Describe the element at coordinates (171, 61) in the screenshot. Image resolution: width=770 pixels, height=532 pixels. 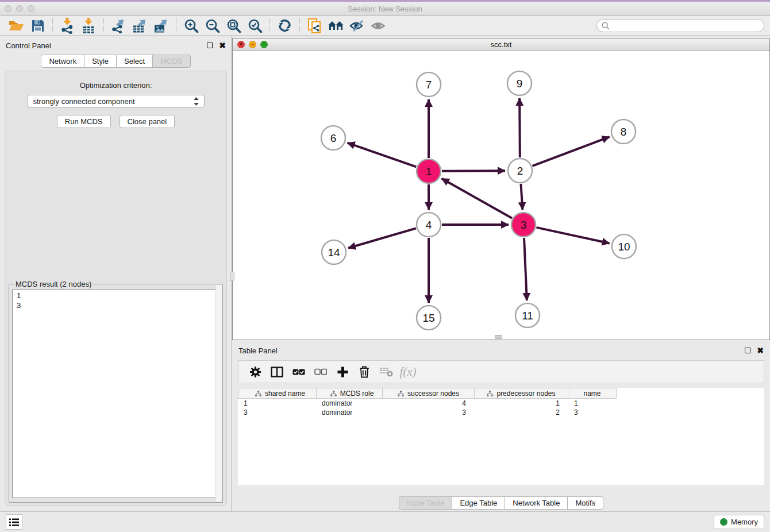
I see `tab-mcds: MCDS` at that location.